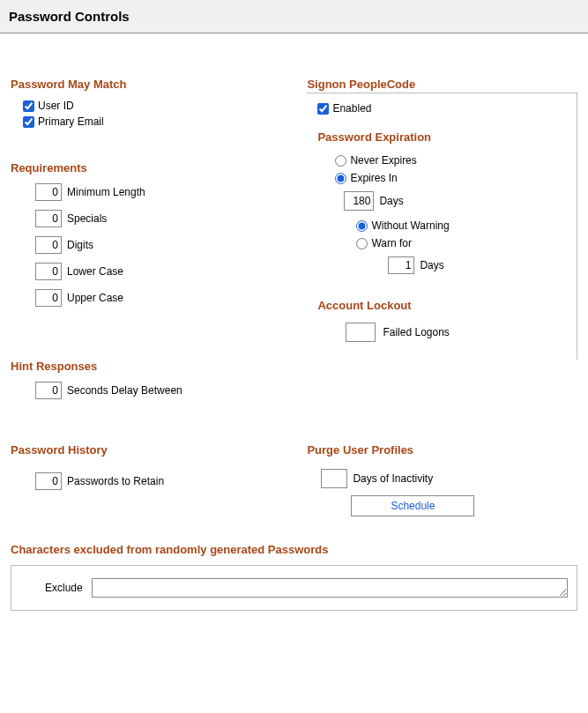 This screenshot has height=713, width=588. I want to click on requirements-section: Requirements Minimum Length Specials Dig…, so click(150, 234).